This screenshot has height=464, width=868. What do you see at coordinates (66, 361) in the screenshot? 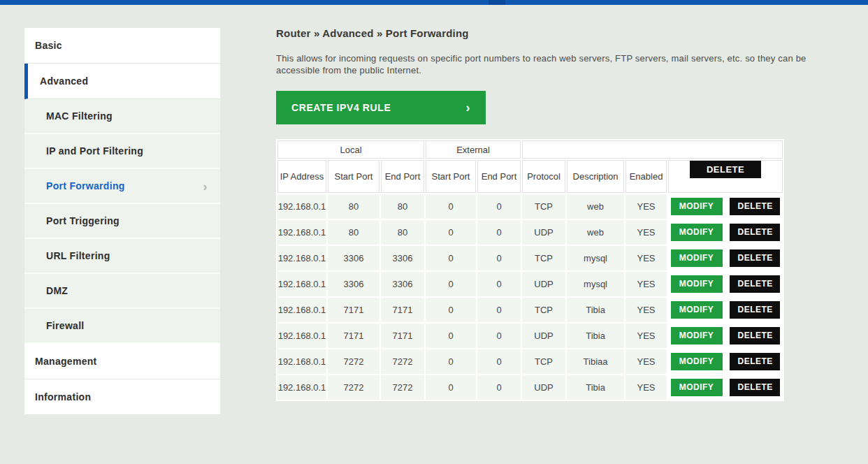
I see `sidebar-item-label: Management` at bounding box center [66, 361].